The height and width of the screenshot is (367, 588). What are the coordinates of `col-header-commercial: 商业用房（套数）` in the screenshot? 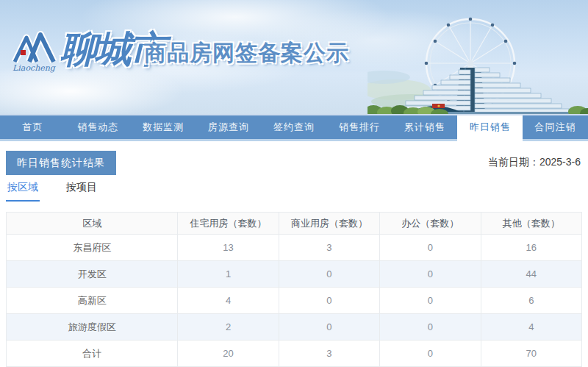 It's located at (329, 224).